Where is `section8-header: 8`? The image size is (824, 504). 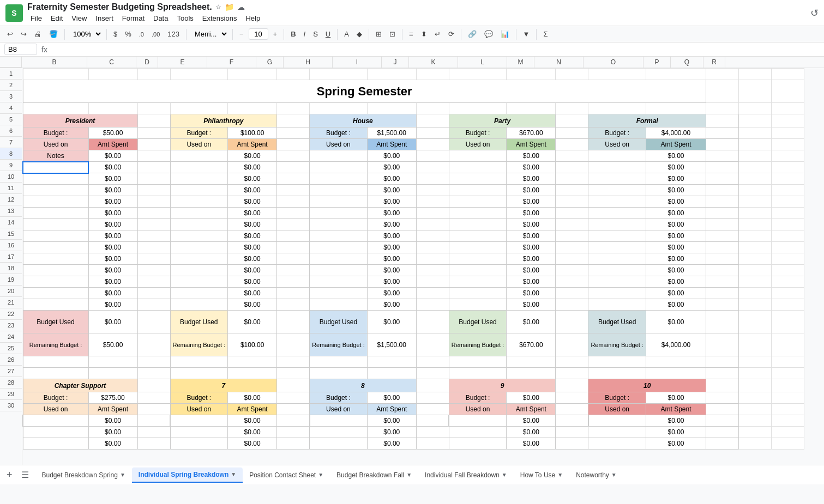 section8-header: 8 is located at coordinates (363, 386).